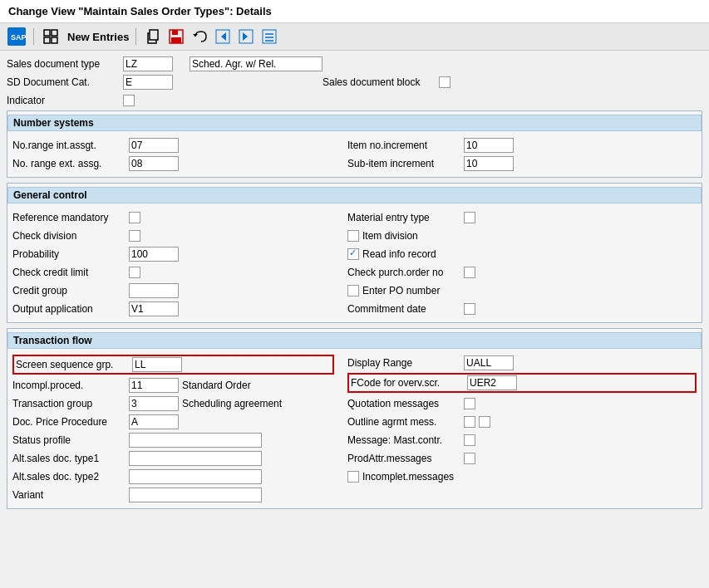 This screenshot has width=709, height=588. Describe the element at coordinates (195, 477) in the screenshot. I see `alt-sales-doc-type2-input` at that location.